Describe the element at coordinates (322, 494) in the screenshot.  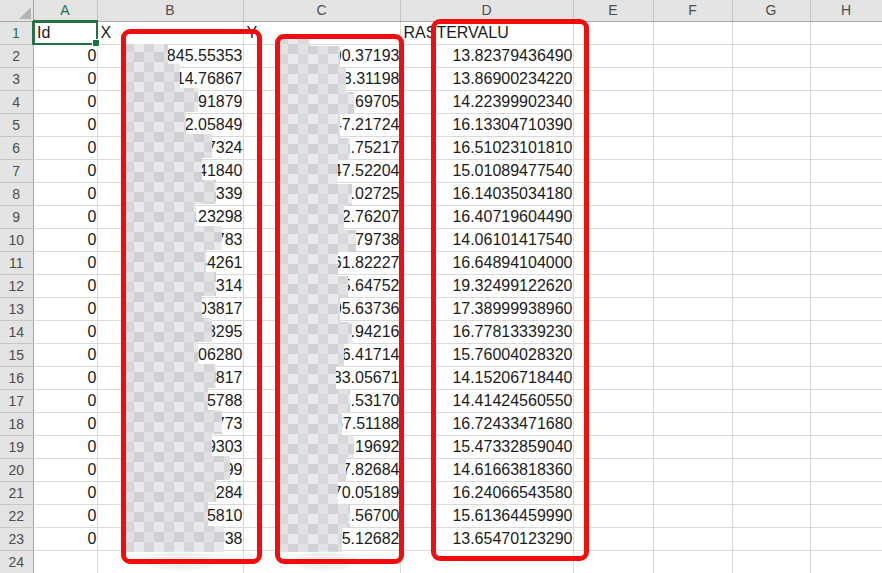
I see `cell-y: 670.05189` at that location.